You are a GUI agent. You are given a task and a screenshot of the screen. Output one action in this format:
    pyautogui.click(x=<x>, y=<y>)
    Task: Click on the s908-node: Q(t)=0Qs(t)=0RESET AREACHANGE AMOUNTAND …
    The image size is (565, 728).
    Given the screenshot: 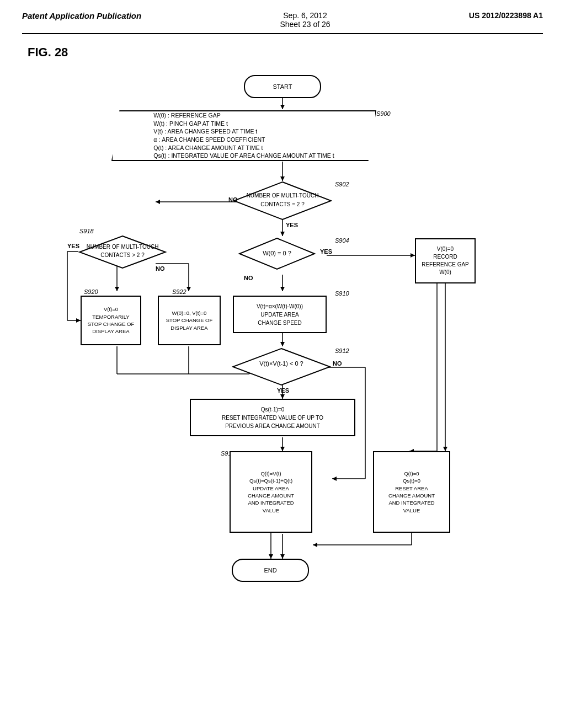 What is the action you would take?
    pyautogui.click(x=412, y=492)
    